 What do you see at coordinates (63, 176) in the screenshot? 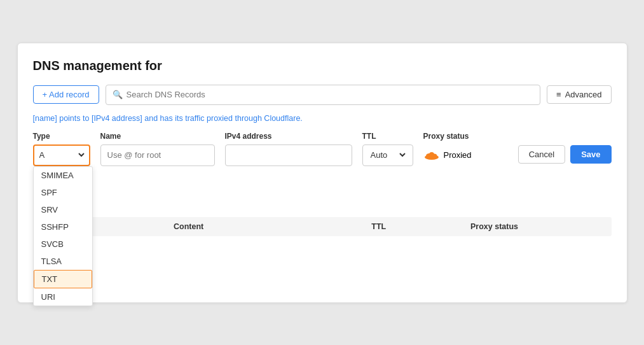
I see `dropdown-item-smimea: SMIMEA` at bounding box center [63, 176].